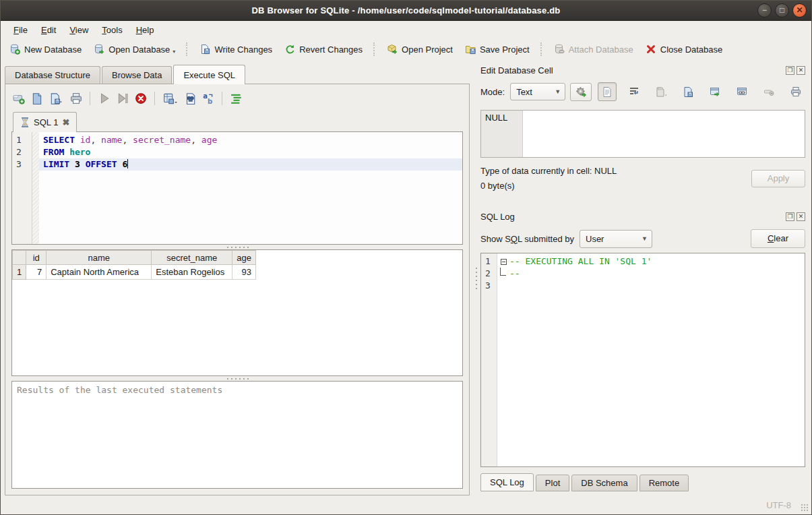 The image size is (812, 515). I want to click on mode-select: Text ▼, so click(538, 92).